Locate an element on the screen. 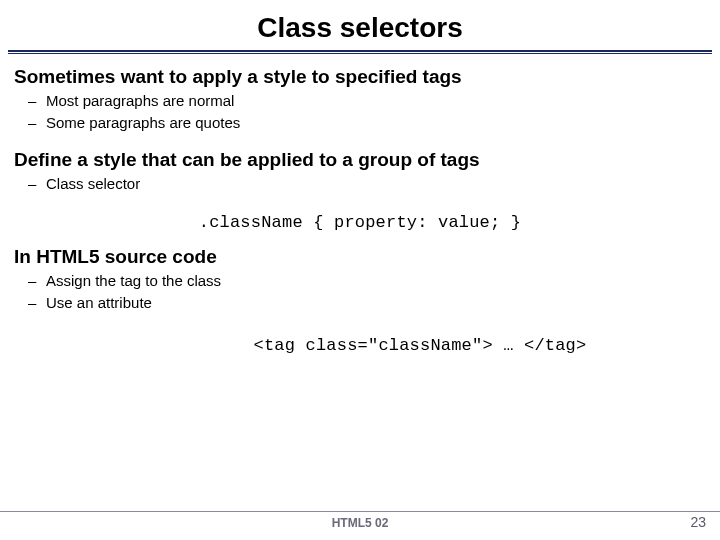  list-item: Use an attribute is located at coordinates (376, 303).